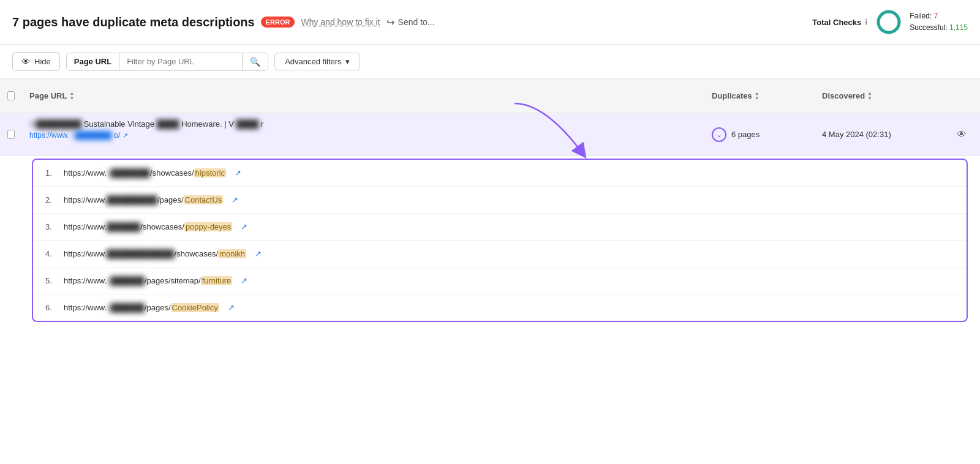 This screenshot has height=464, width=980. I want to click on dup-index: 5., so click(51, 280).